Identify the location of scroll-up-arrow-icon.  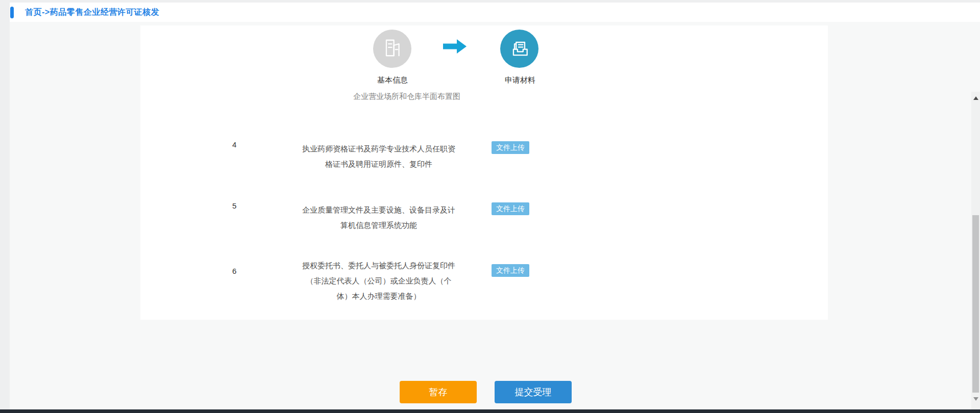
(976, 98).